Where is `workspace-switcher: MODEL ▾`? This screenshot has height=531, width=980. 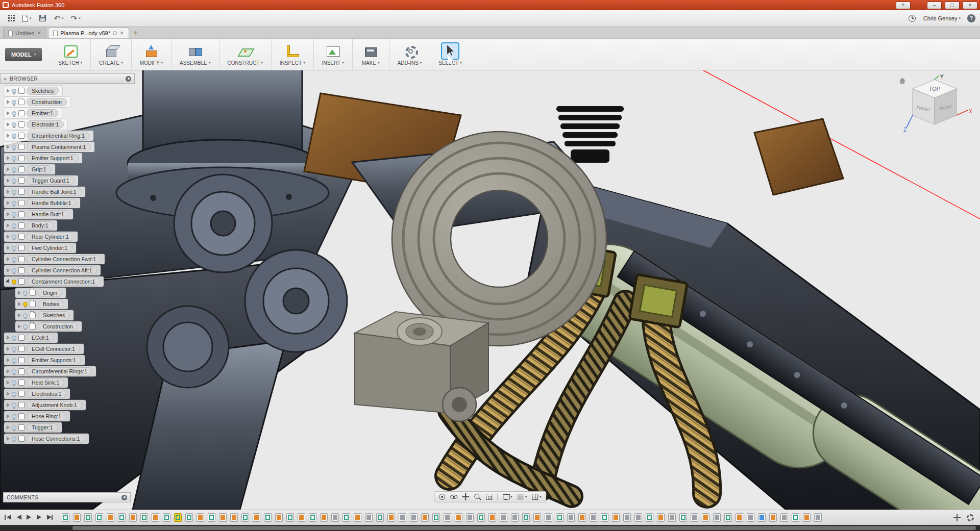 workspace-switcher: MODEL ▾ is located at coordinates (23, 55).